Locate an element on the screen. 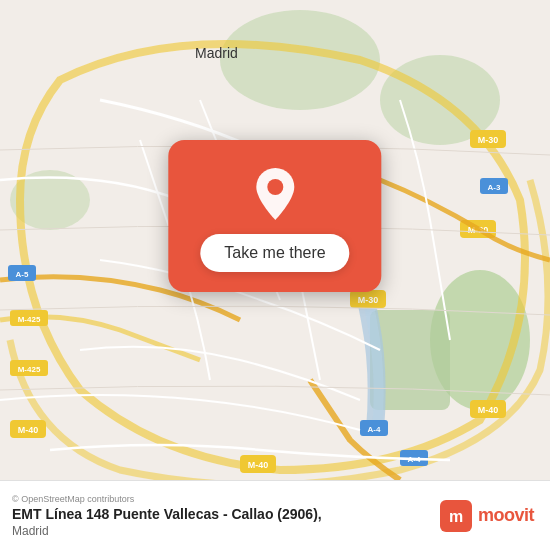  svg-text: A-5 is located at coordinates (22, 274).